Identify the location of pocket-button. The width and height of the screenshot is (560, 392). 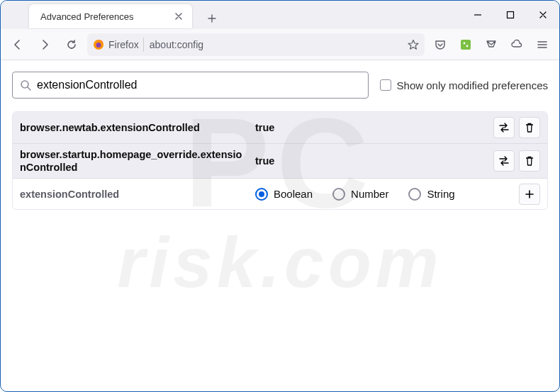
(440, 45).